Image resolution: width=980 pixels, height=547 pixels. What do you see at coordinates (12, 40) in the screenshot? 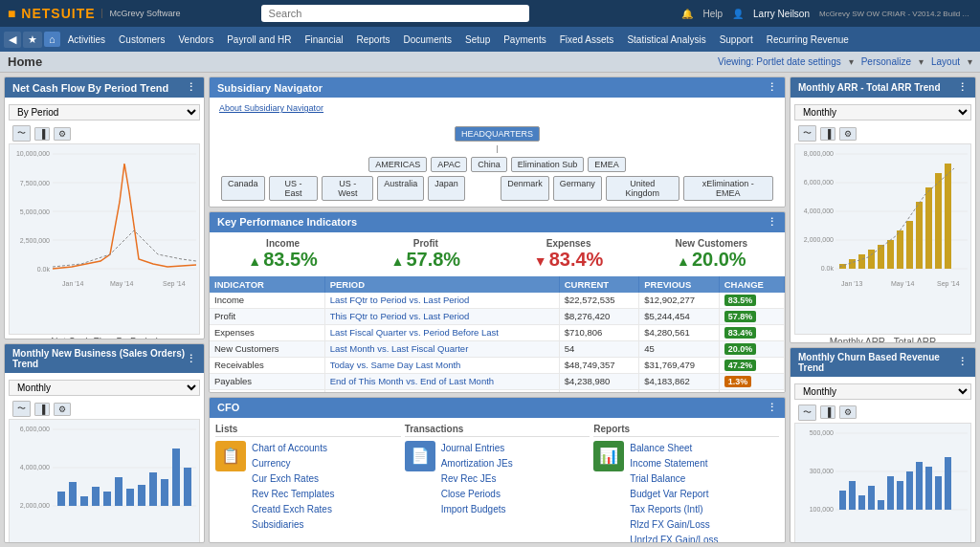
I see `back-btn: ◀` at bounding box center [12, 40].